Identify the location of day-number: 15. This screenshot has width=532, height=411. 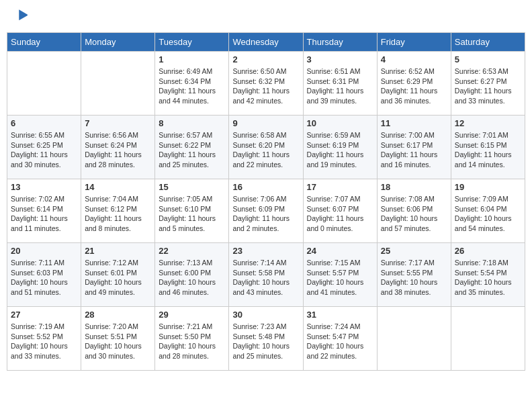
(192, 187).